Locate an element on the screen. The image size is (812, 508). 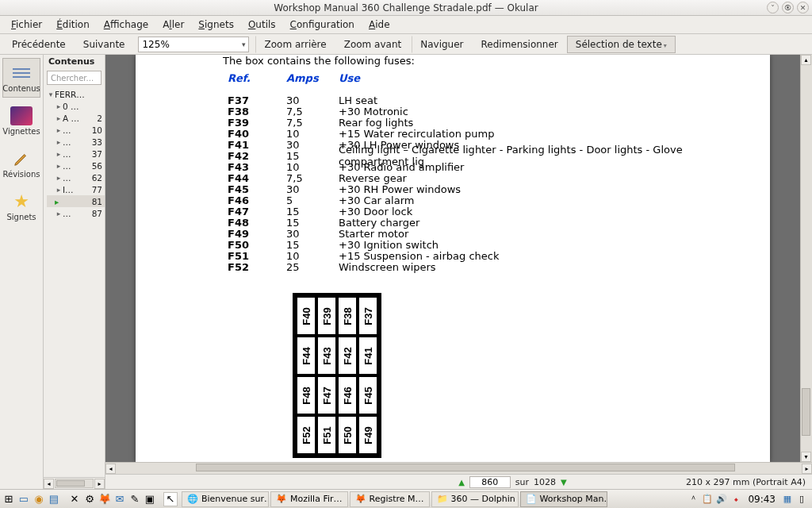
titlebar: Workshop Manual 360 Challenge Stradale.p… is located at coordinates (406, 8).